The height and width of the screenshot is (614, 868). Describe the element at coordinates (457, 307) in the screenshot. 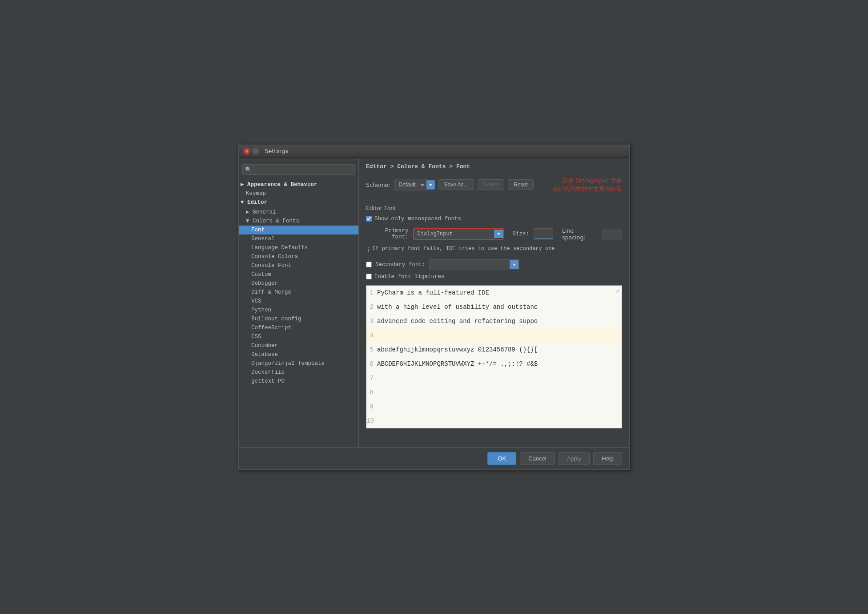

I see `line-content-2: with a high level of usability and outst…` at that location.